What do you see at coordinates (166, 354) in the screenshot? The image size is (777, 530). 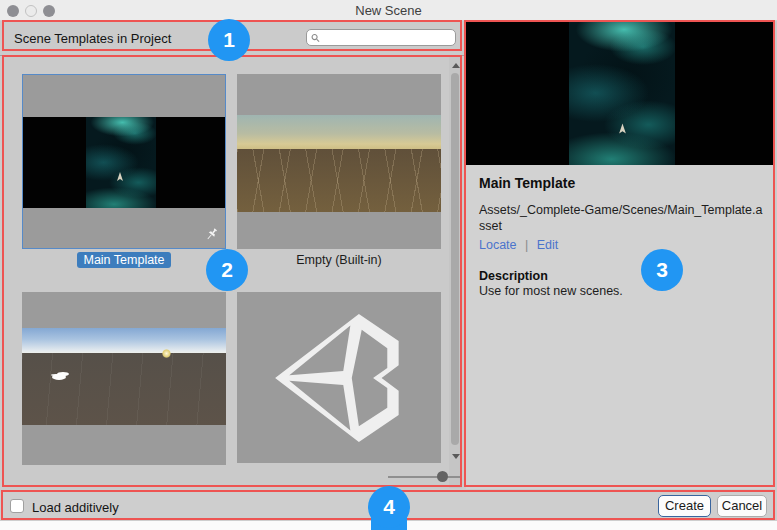 I see `sun-gizmo` at bounding box center [166, 354].